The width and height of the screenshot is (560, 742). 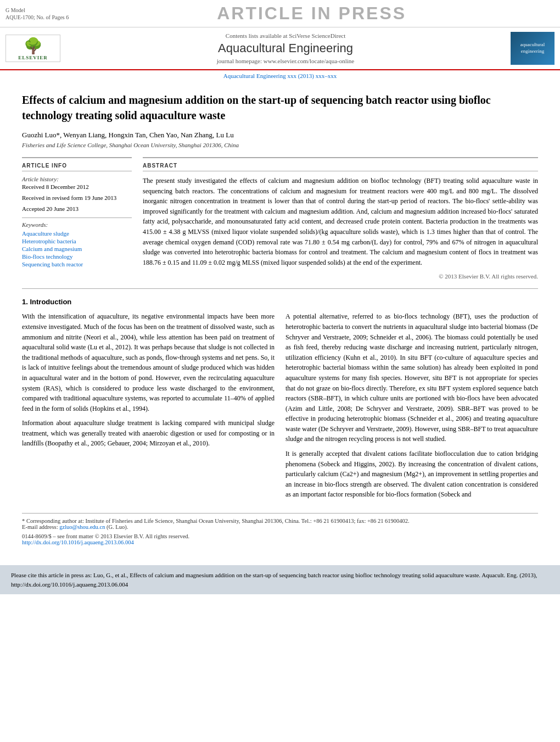 What do you see at coordinates (33, 46) in the screenshot?
I see `tree-icon: 🌳` at bounding box center [33, 46].